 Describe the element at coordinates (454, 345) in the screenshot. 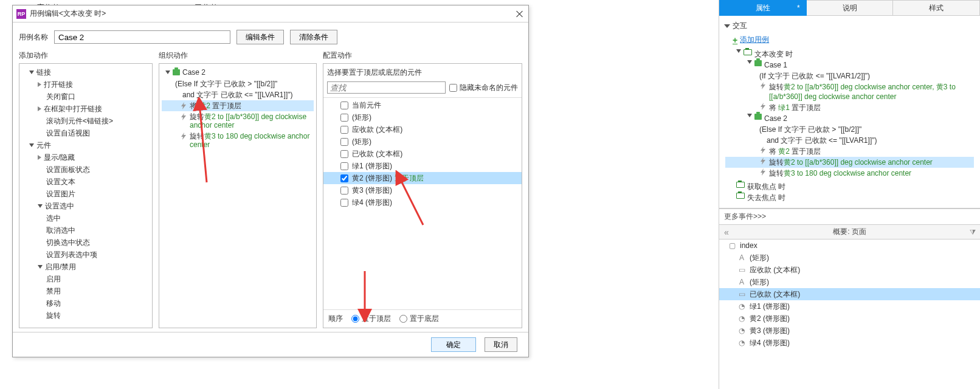

I see `ok-button: 确定` at that location.